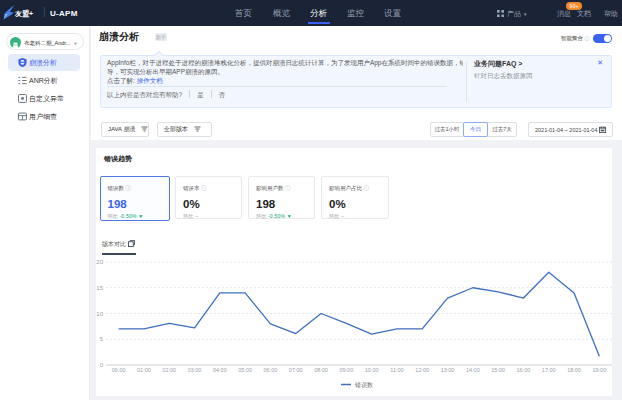  Describe the element at coordinates (102, 365) in the screenshot. I see `svg-text: 0` at that location.